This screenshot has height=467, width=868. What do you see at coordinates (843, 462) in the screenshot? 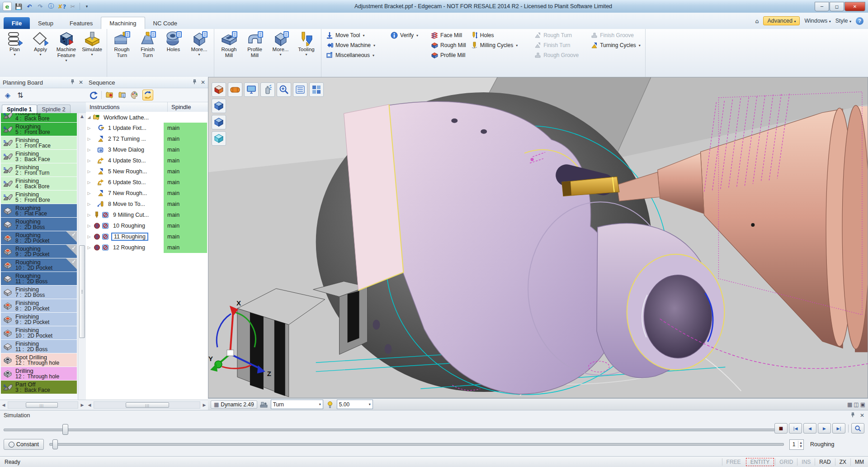
I see `toggle-zx: ZX` at bounding box center [843, 462].